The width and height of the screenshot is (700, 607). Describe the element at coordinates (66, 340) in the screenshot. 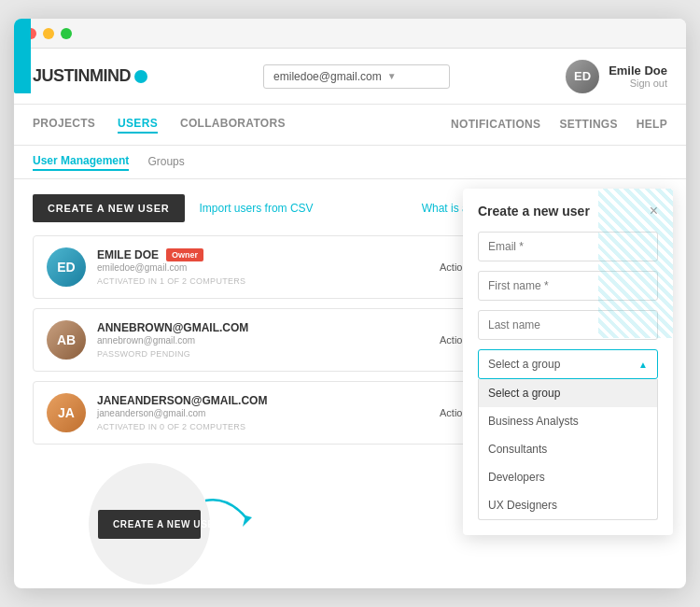

I see `avatar-anne: AB` at that location.